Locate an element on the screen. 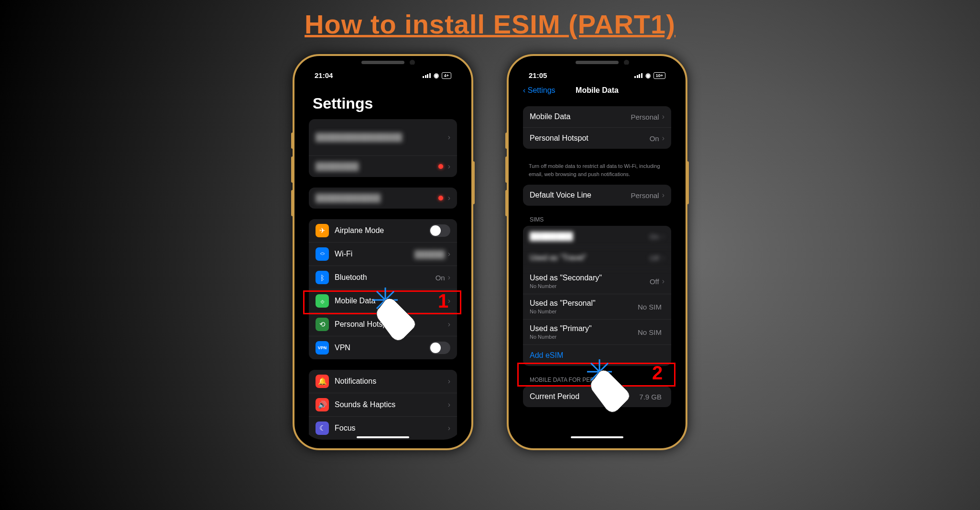  mobile-data-row: Mobile Data Personal › is located at coordinates (597, 117).